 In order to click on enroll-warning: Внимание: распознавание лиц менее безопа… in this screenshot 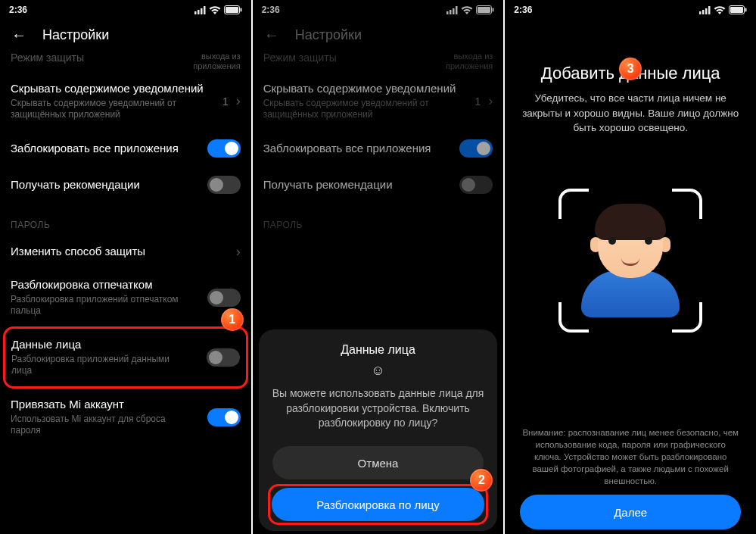, I will do `click(630, 457)`.